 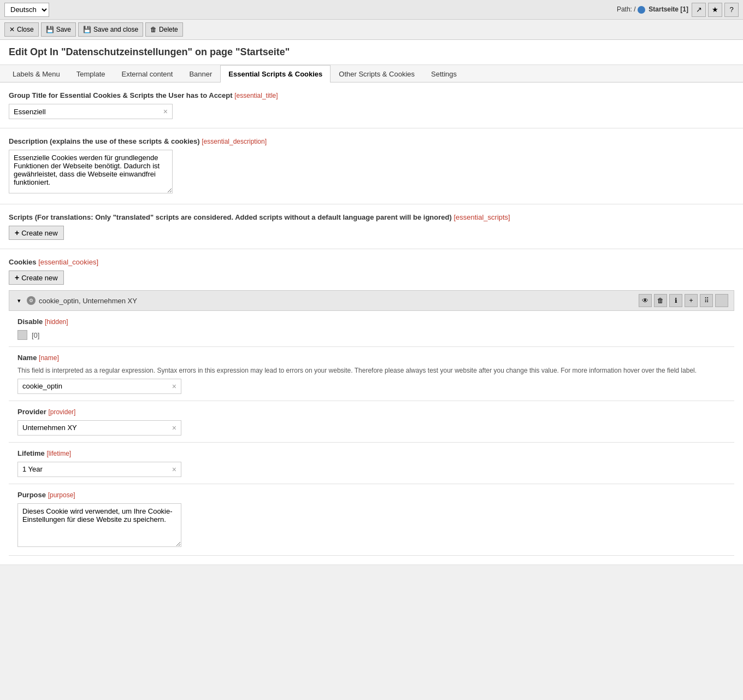 I want to click on lifetime-tag: [lifetime], so click(x=59, y=454).